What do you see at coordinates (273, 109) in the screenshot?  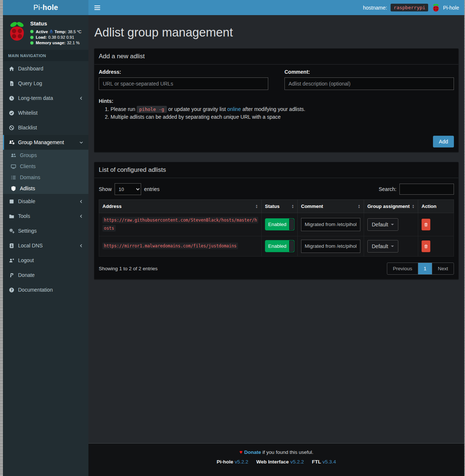 I see `hint1-post: after modifying your adlists.` at bounding box center [273, 109].